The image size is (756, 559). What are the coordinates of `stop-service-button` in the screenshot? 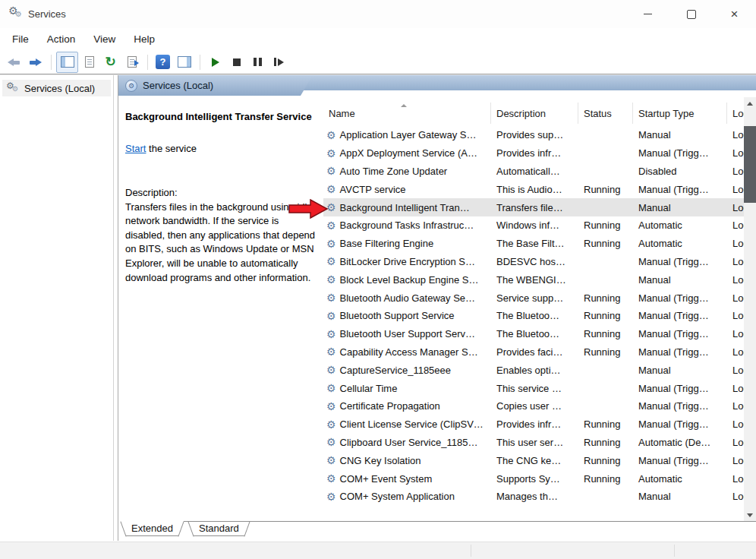 It's located at (237, 62).